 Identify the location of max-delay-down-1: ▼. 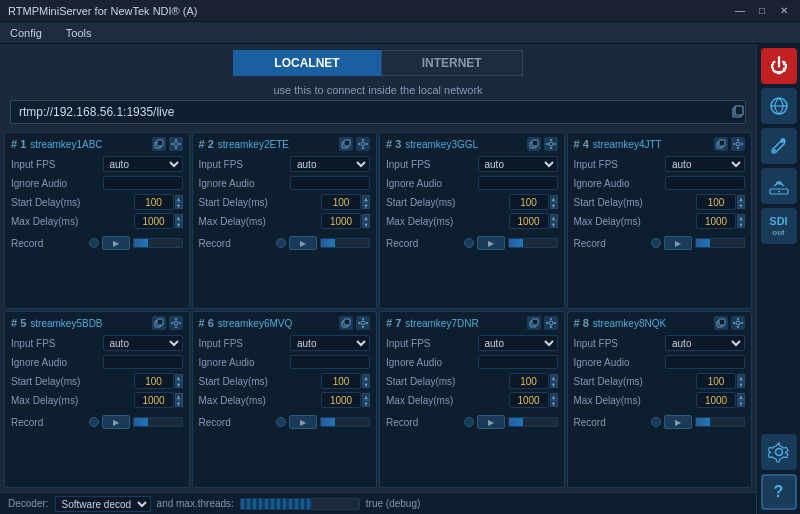
(179, 224).